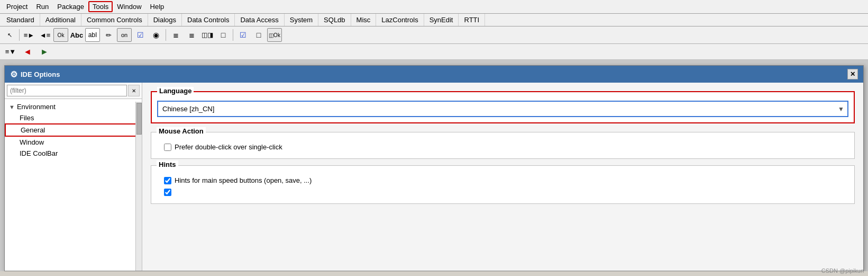 This screenshot has height=276, width=868. Describe the element at coordinates (73, 154) in the screenshot. I see `tree-node-ide-coolbar: IDE CoolBar` at that location.